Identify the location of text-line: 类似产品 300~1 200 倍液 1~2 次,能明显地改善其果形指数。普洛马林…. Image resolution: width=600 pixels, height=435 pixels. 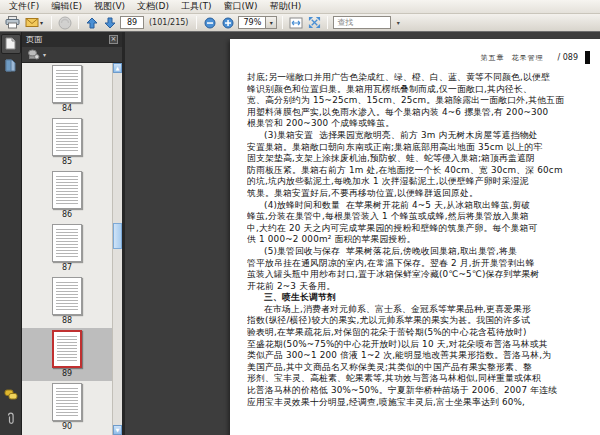
(424, 356).